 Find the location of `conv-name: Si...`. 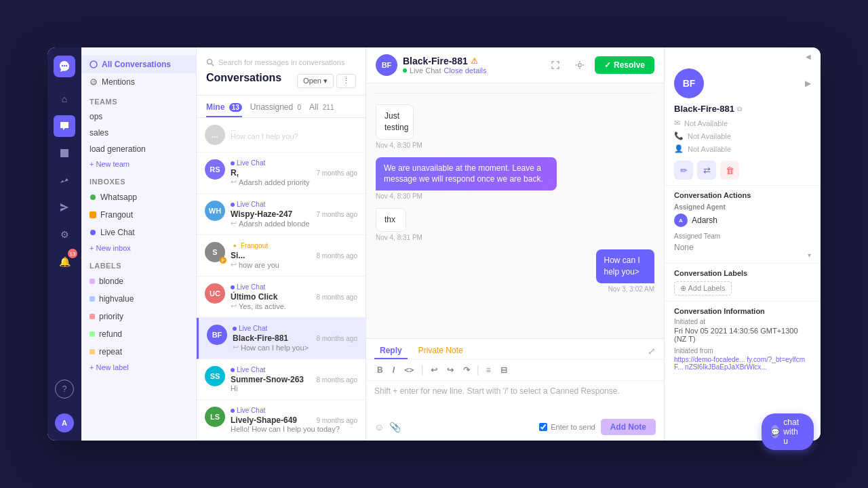

conv-name: Si... is located at coordinates (237, 256).